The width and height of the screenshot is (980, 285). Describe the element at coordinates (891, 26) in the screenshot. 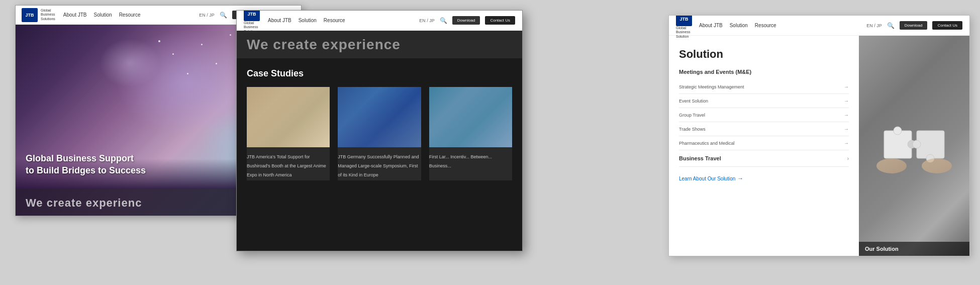

I see `search-icon-3: 🔍` at that location.